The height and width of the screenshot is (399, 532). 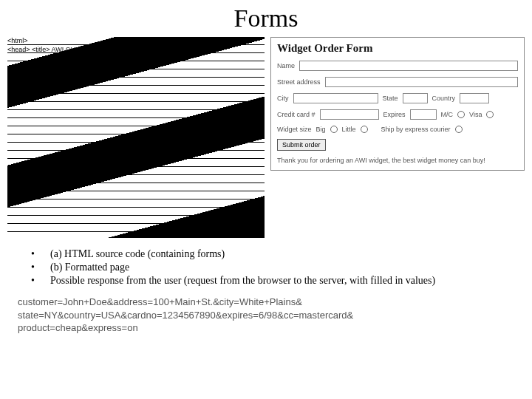 I want to click on bullet-text: Possible response from the user (request…, so click(x=242, y=281).